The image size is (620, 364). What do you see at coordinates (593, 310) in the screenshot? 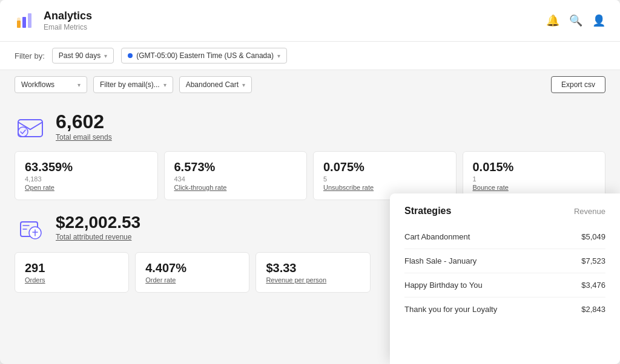
I see `strategy-revenue: $2,843` at bounding box center [593, 310].